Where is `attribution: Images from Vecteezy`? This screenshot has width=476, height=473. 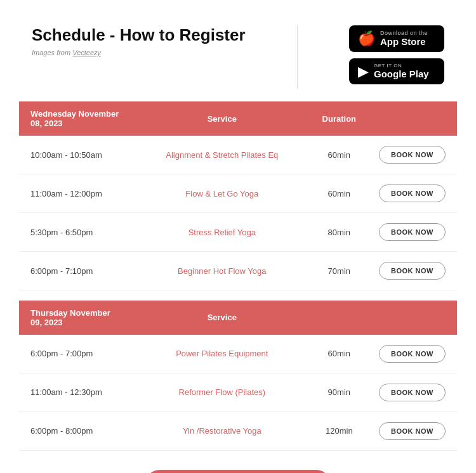 attribution: Images from Vecteezy is located at coordinates (138, 53).